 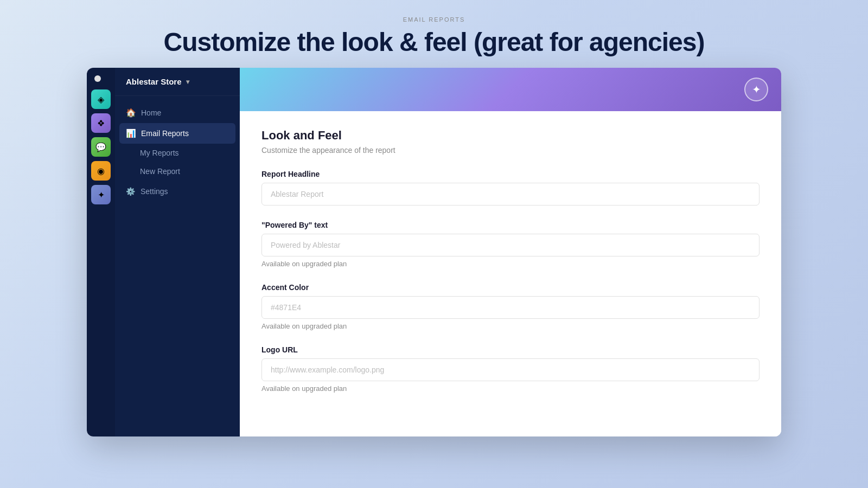 What do you see at coordinates (101, 123) in the screenshot?
I see `sidebar-icon-layers: ❖` at bounding box center [101, 123].